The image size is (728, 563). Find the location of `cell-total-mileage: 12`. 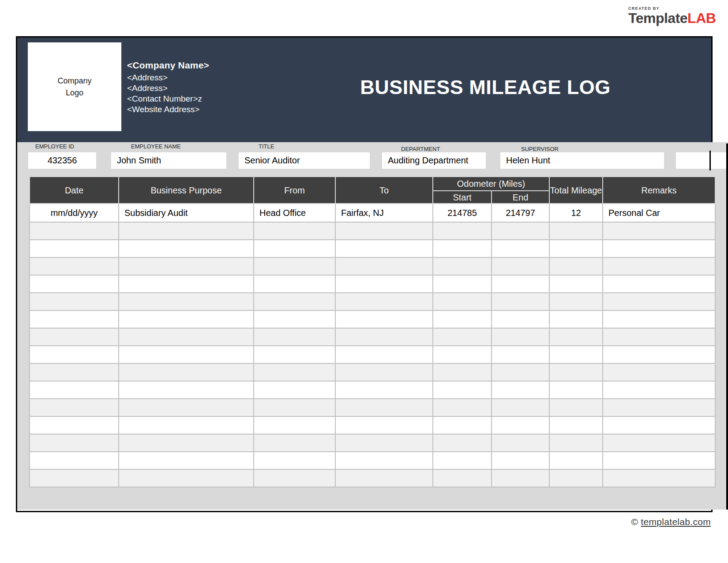

cell-total-mileage: 12 is located at coordinates (576, 213).